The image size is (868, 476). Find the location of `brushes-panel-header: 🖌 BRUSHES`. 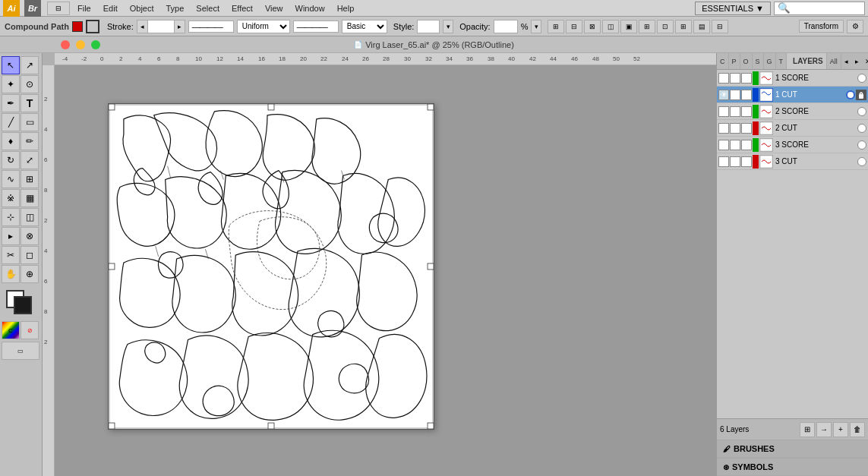

brushes-panel-header: 🖌 BRUSHES is located at coordinates (793, 449).